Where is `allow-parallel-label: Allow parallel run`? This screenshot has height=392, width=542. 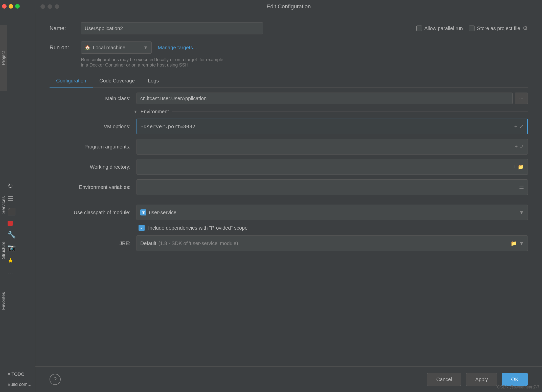
allow-parallel-label: Allow parallel run is located at coordinates (444, 28).